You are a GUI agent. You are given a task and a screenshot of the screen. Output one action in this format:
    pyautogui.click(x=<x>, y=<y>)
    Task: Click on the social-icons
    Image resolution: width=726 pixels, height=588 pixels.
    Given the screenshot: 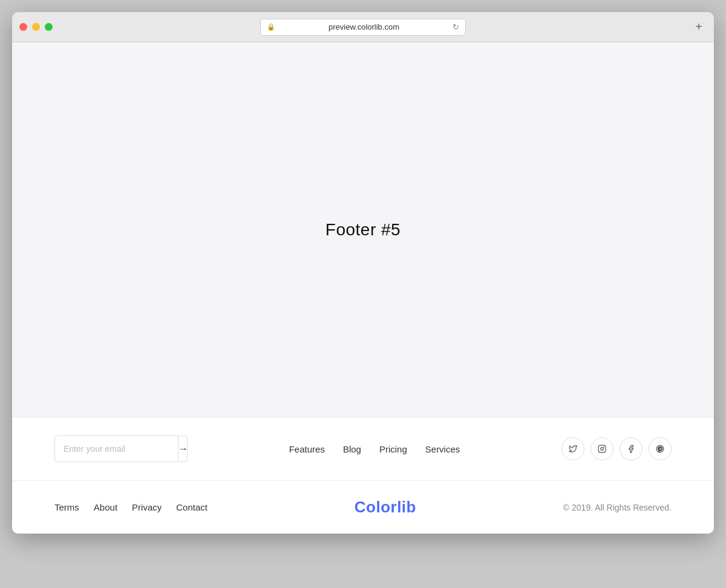 What is the action you would take?
    pyautogui.click(x=616, y=449)
    